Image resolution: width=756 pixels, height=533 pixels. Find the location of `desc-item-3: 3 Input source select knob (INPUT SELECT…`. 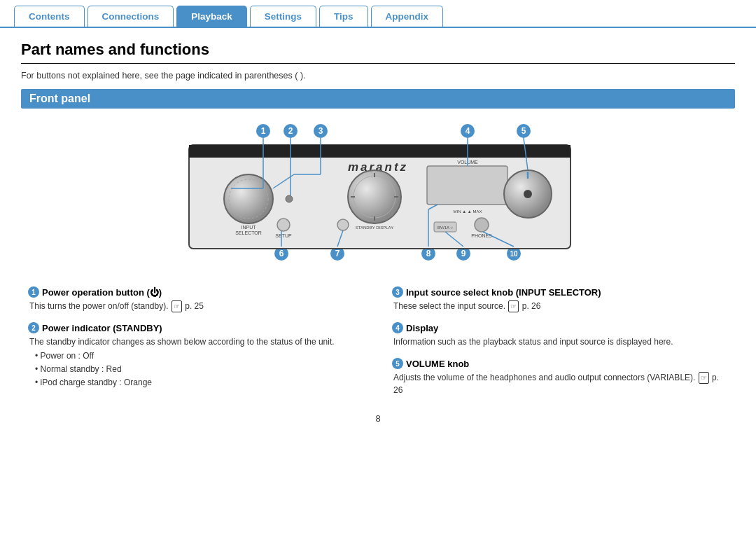

desc-item-3: 3 Input source select knob (INPUT SELECT… is located at coordinates (560, 300).